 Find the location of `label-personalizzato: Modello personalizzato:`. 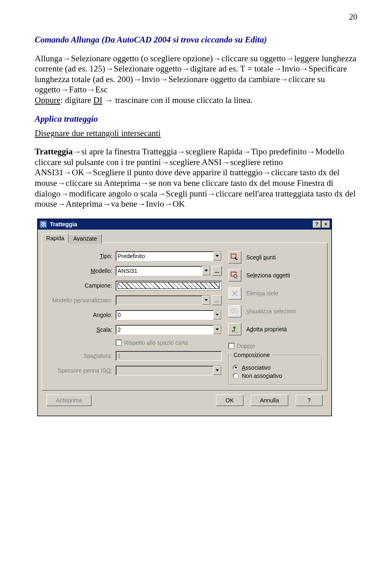

label-personalizzato: Modello personalizzato: is located at coordinates (81, 300).